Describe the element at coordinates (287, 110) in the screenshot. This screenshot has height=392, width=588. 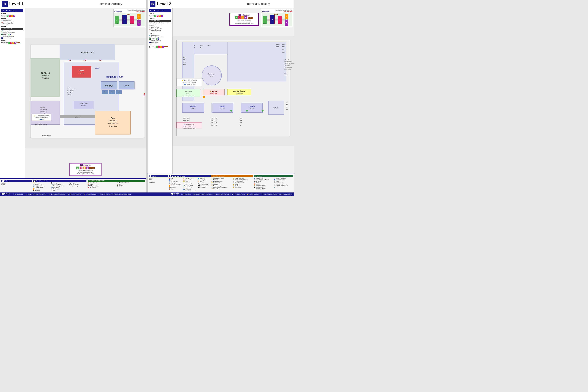
I see `svg-text: B4` at that location.